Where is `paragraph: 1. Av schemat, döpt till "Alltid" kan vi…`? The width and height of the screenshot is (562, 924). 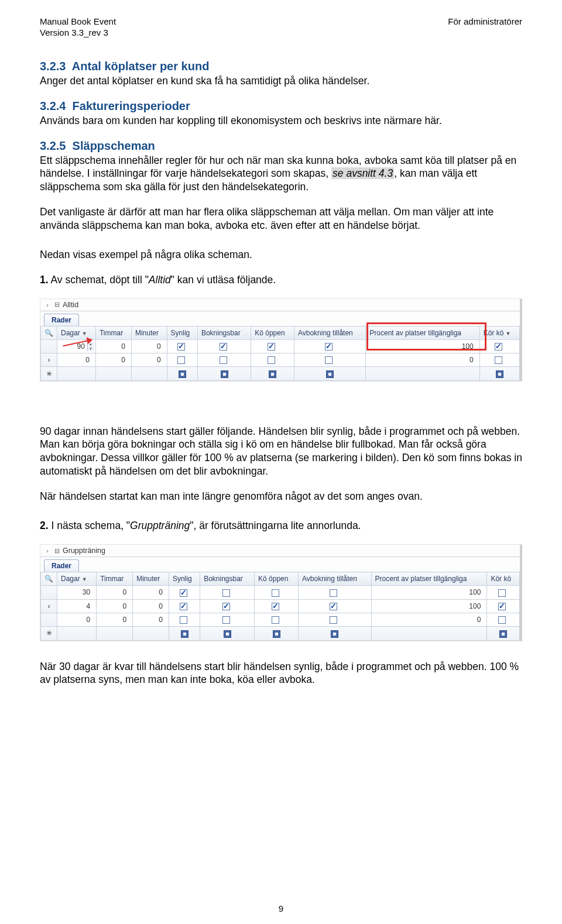 paragraph: 1. Av schemat, döpt till "Alltid" kan vi… is located at coordinates (281, 280).